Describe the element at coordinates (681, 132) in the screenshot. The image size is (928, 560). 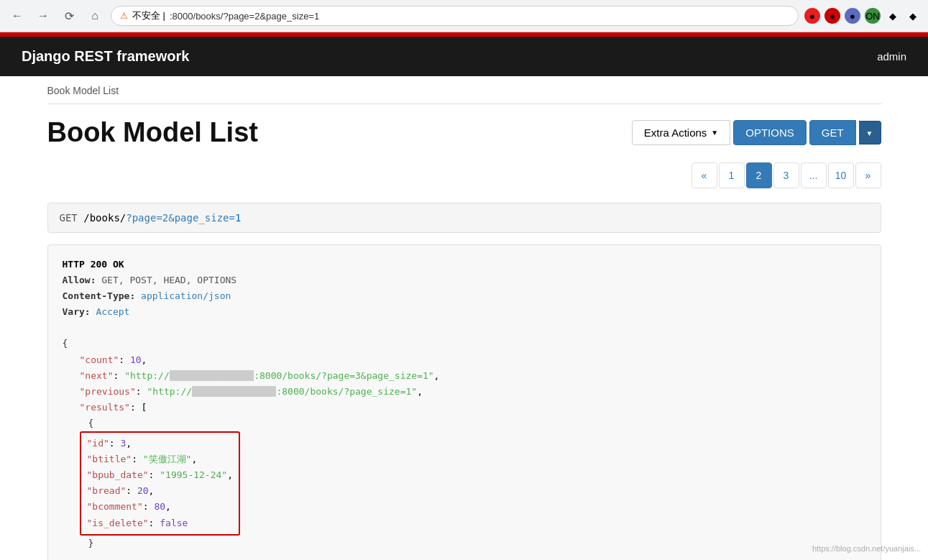
I see `extra-actions-button: Extra Actions ▼` at that location.